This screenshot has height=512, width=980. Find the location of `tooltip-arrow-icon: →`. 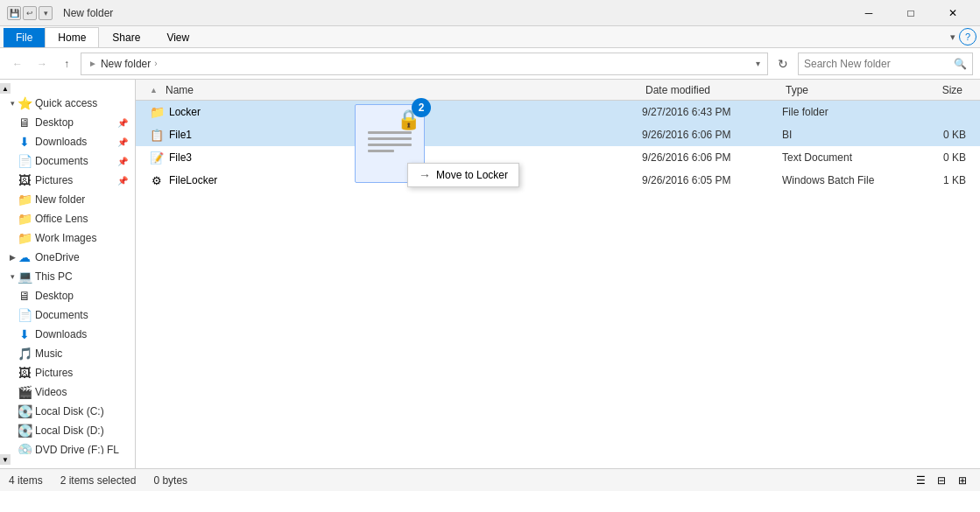

tooltip-arrow-icon: → is located at coordinates (425, 175).